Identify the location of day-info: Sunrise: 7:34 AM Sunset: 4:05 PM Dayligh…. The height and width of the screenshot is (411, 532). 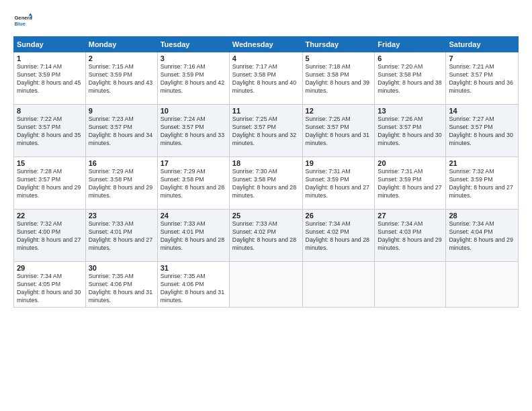
(50, 289).